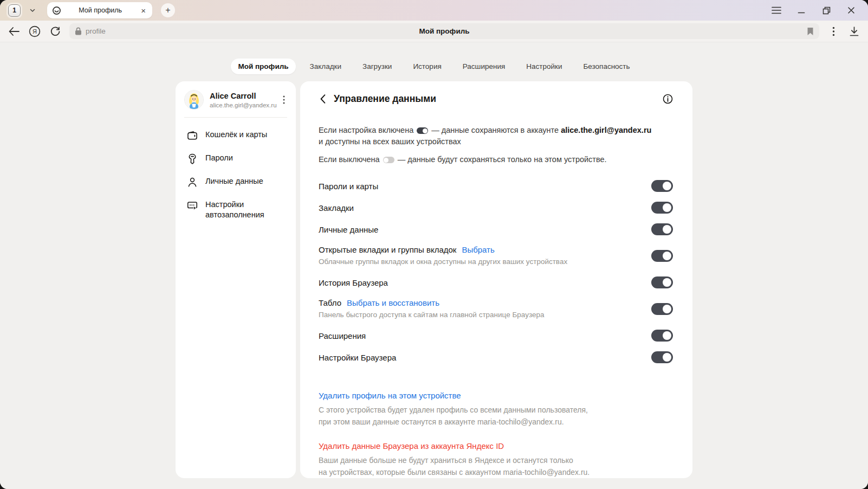 The height and width of the screenshot is (489, 868). Describe the element at coordinates (811, 31) in the screenshot. I see `bookmark-button` at that location.